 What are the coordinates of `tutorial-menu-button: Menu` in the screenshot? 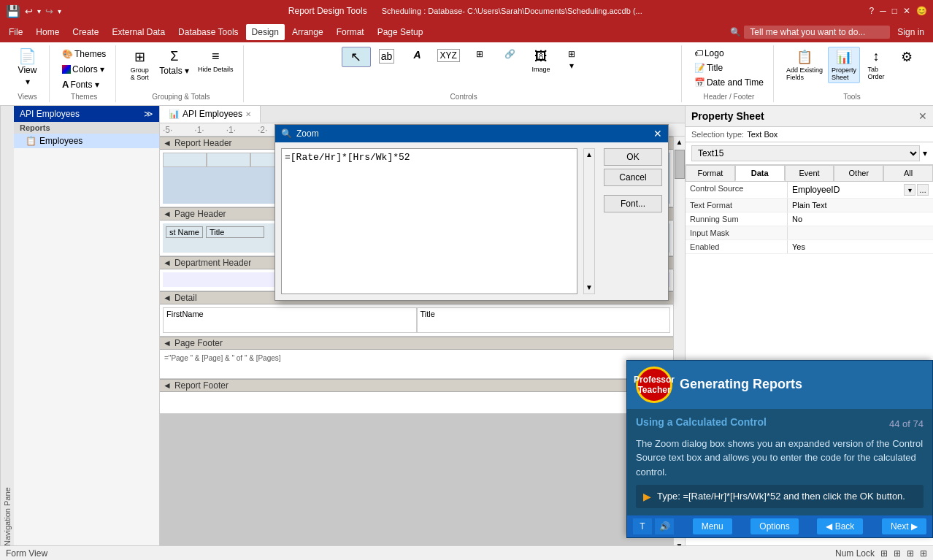 It's located at (713, 526).